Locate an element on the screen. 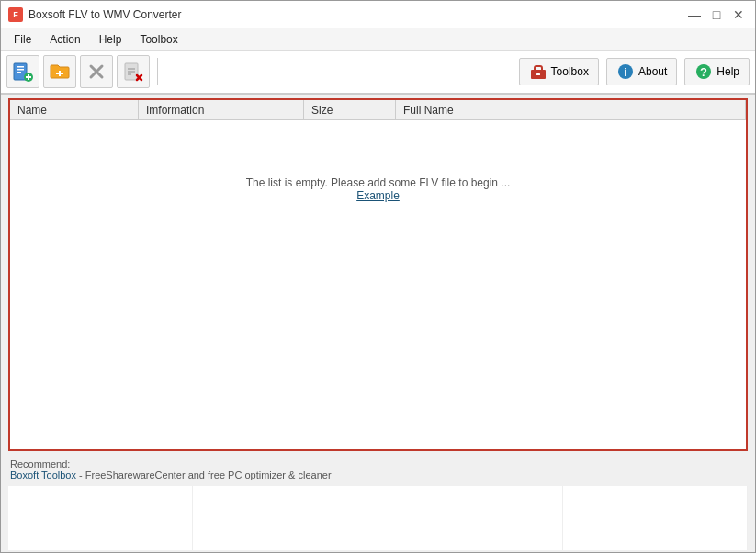 The height and width of the screenshot is (553, 756). column-information: Imformation is located at coordinates (221, 110).